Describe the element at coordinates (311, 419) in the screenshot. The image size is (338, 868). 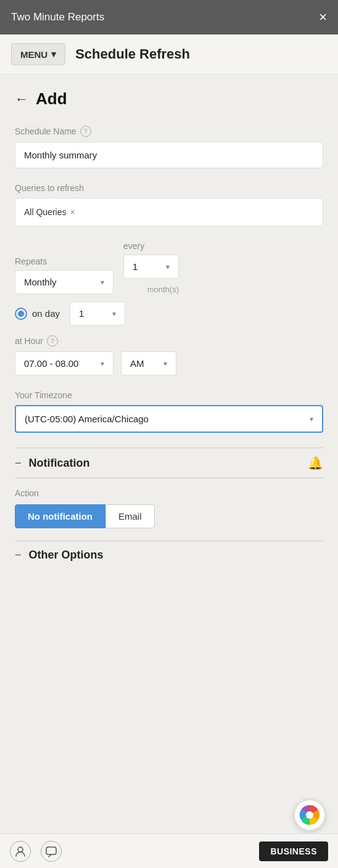
I see `timezone-chevron-icon: ▾` at that location.